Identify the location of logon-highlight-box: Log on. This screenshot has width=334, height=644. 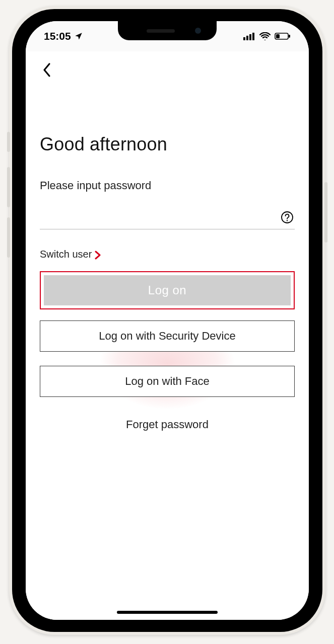
(167, 290).